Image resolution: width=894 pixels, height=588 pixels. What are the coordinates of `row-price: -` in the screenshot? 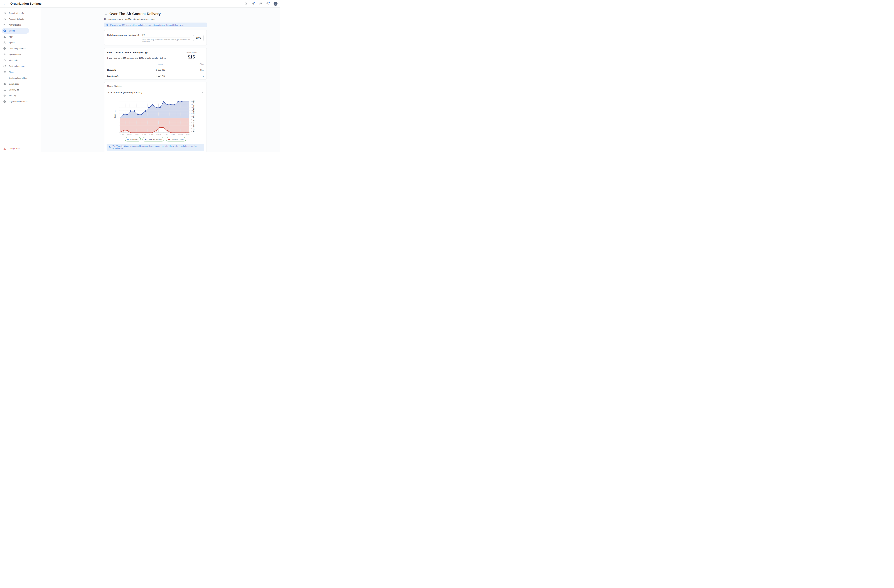 It's located at (195, 76).